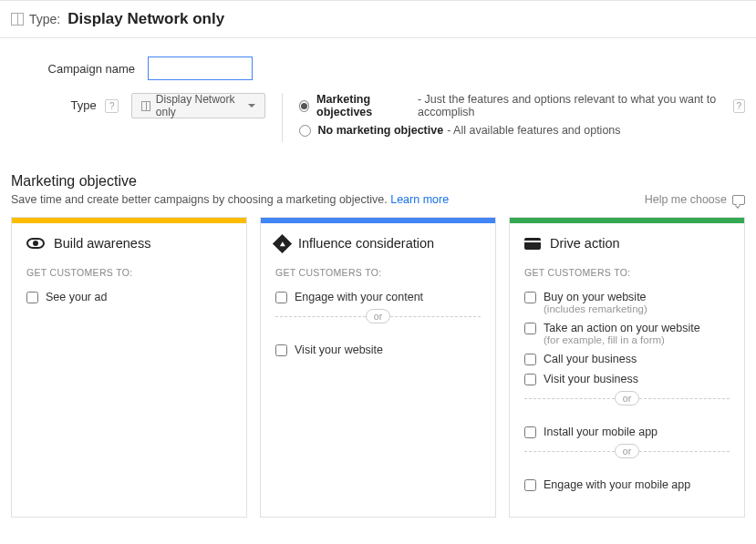 The width and height of the screenshot is (756, 544). I want to click on learn-more-link: Learn more, so click(419, 200).